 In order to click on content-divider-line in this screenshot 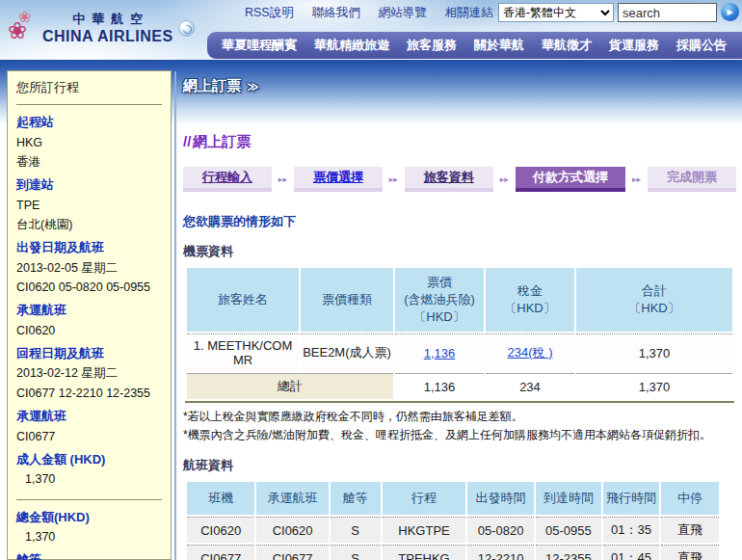, I will do `click(175, 316)`.